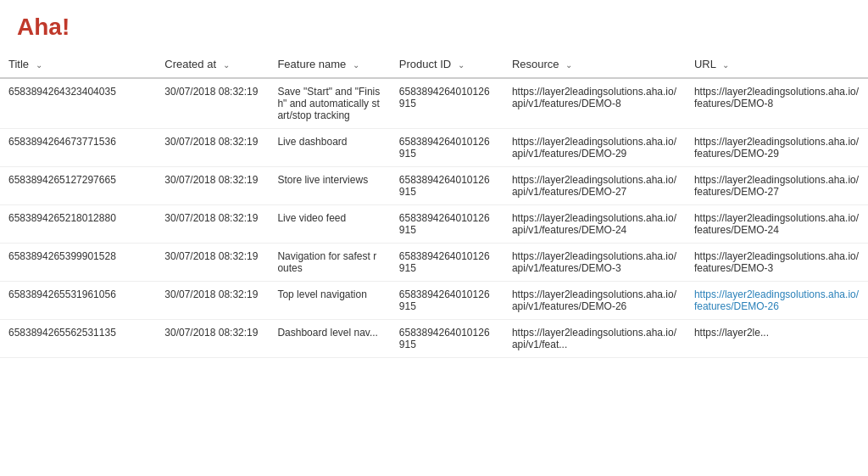 Image resolution: width=868 pixels, height=476 pixels. I want to click on sort-icon-title: ⌄, so click(39, 64).